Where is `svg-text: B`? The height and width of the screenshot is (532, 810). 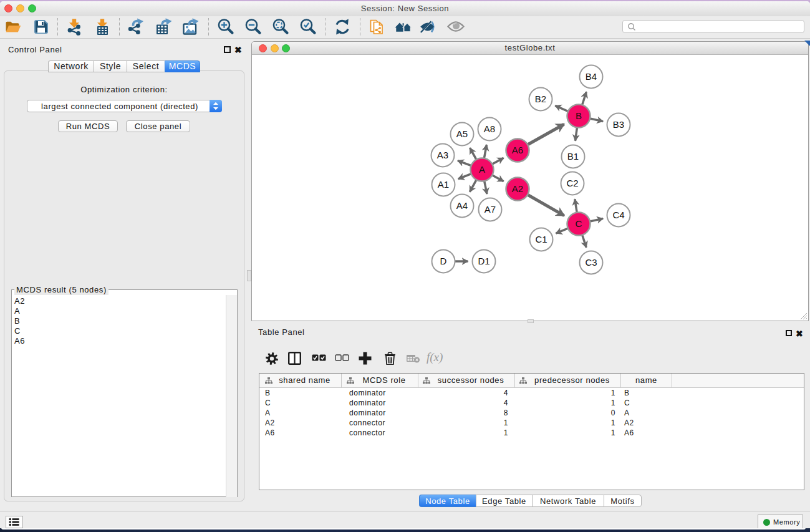 svg-text: B is located at coordinates (579, 116).